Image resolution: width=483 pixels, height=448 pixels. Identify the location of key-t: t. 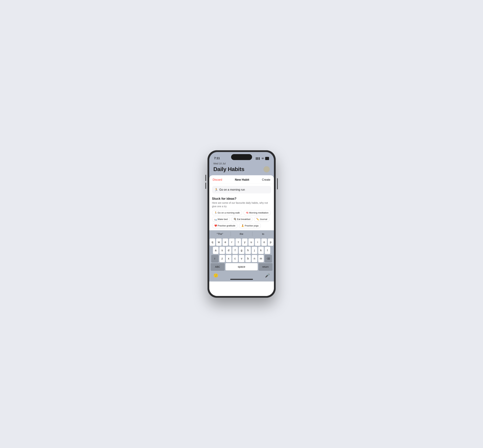
(238, 242).